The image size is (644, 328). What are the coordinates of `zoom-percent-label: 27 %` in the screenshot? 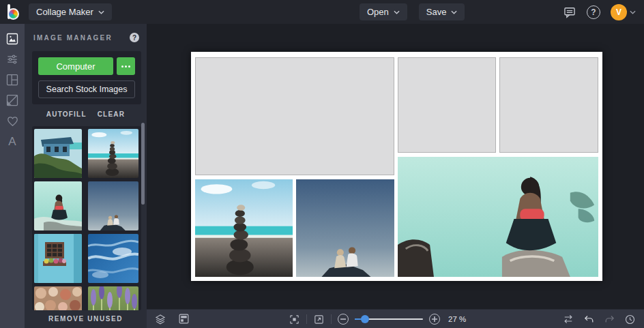 It's located at (457, 319).